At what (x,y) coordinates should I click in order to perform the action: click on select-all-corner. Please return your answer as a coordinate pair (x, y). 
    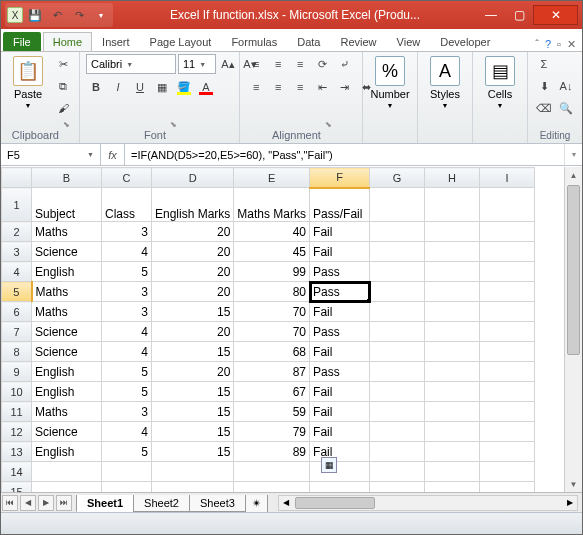
    Looking at the image, I should click on (17, 178).